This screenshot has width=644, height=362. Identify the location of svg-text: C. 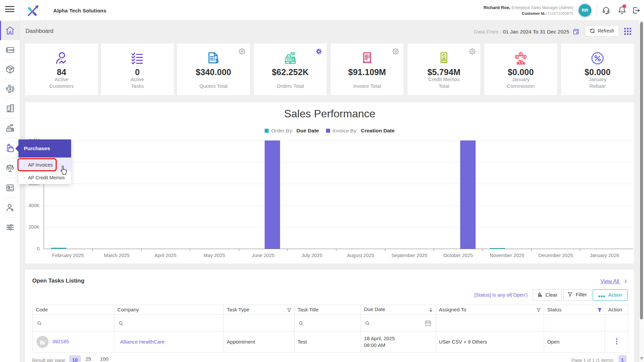
(13, 167).